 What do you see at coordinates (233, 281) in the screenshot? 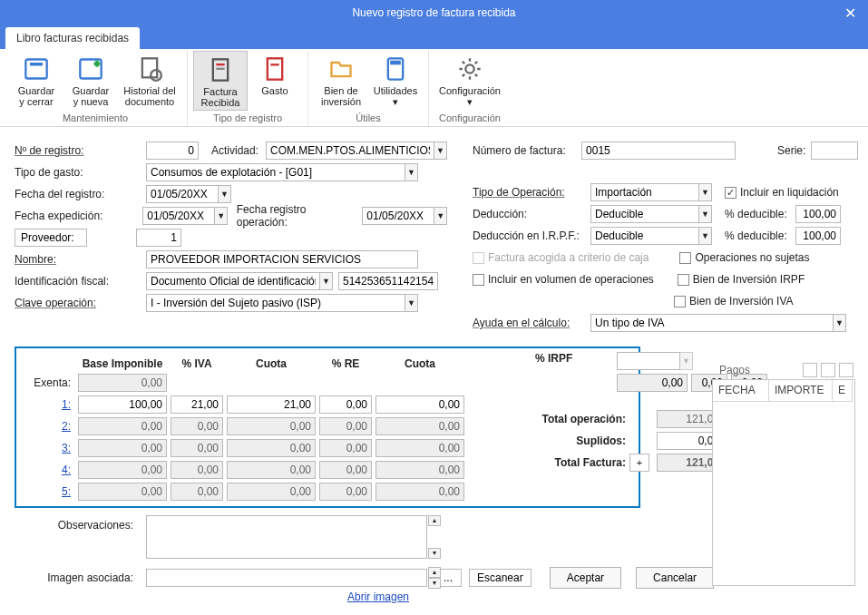
I see `idfiscal-tipo-select` at bounding box center [233, 281].